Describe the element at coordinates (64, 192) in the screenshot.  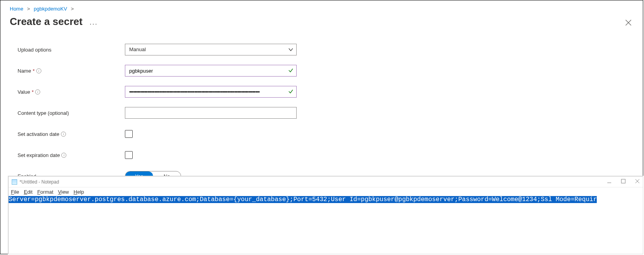
I see `menu-view: View` at that location.